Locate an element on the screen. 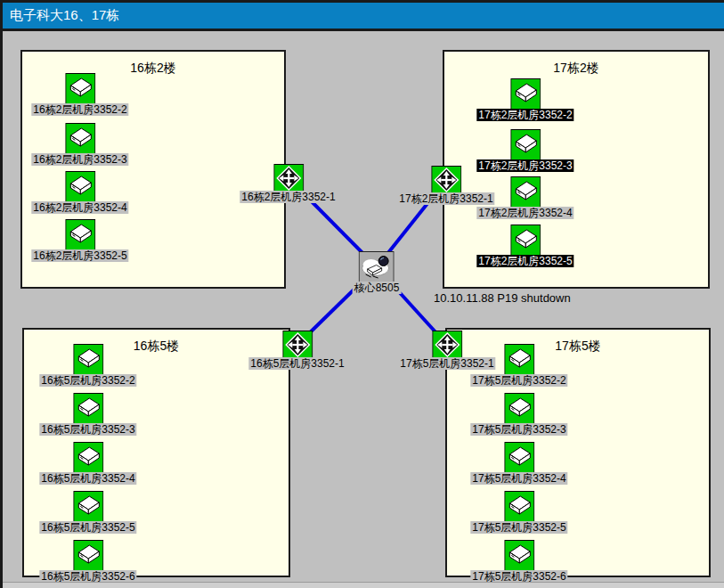 Image resolution: width=724 pixels, height=588 pixels. device-node: 16栋5层机房3352-3 is located at coordinates (87, 414).